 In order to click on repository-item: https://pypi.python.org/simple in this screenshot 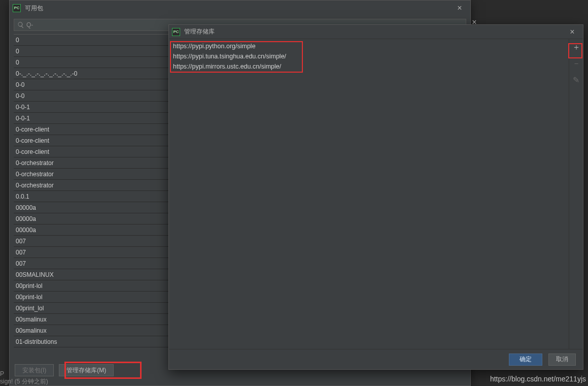, I will do `click(369, 46)`.